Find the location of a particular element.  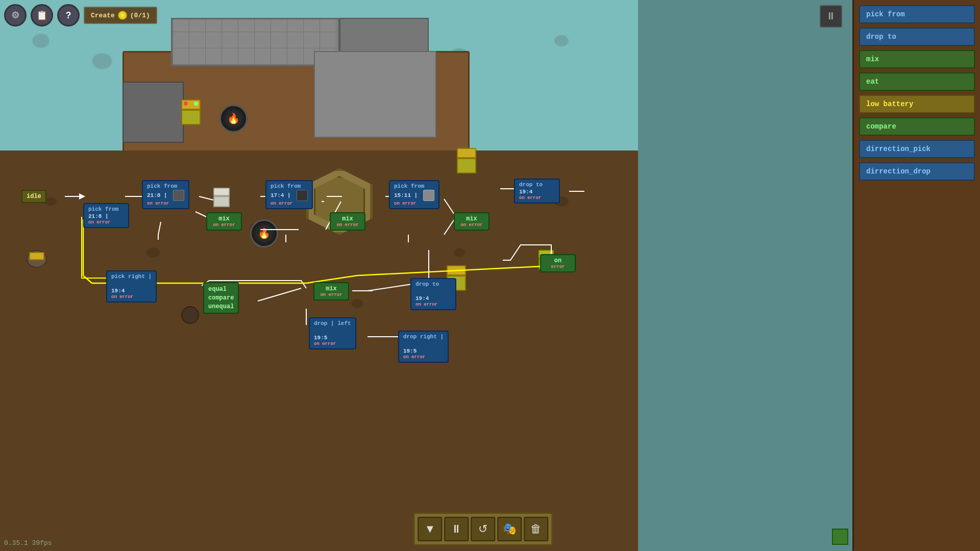

node-drop-left: drop | left 19:5 on error is located at coordinates (333, 334).